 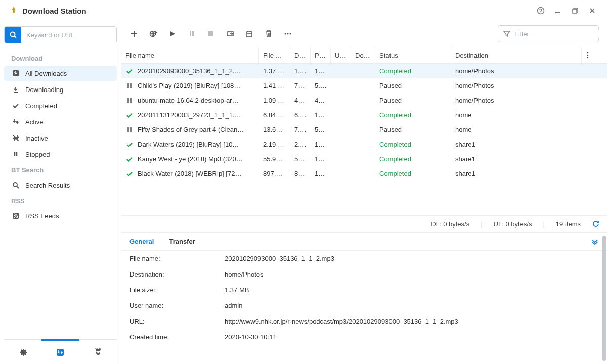 I want to click on maximize-button, so click(x=575, y=11).